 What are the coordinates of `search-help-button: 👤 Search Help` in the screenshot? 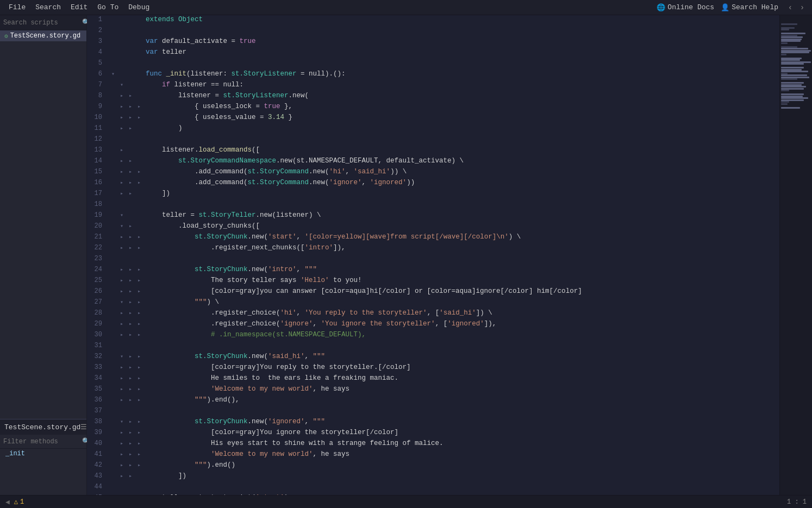 It's located at (749, 8).